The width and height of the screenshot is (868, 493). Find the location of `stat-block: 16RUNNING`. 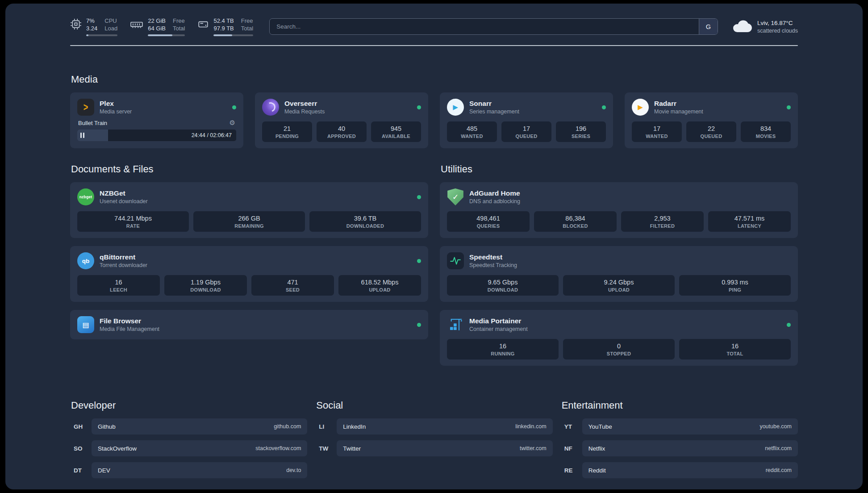

stat-block: 16RUNNING is located at coordinates (503, 349).